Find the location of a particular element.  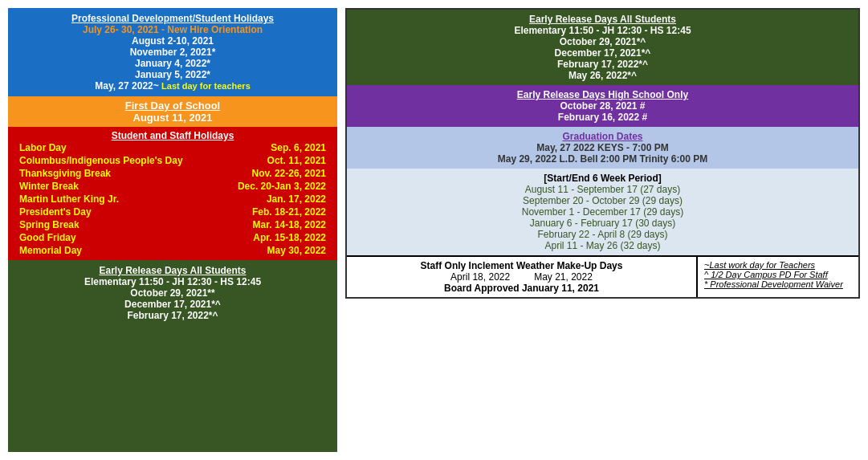

pd-item-last: May, 27 2022~ Last day for teachers is located at coordinates (173, 86).